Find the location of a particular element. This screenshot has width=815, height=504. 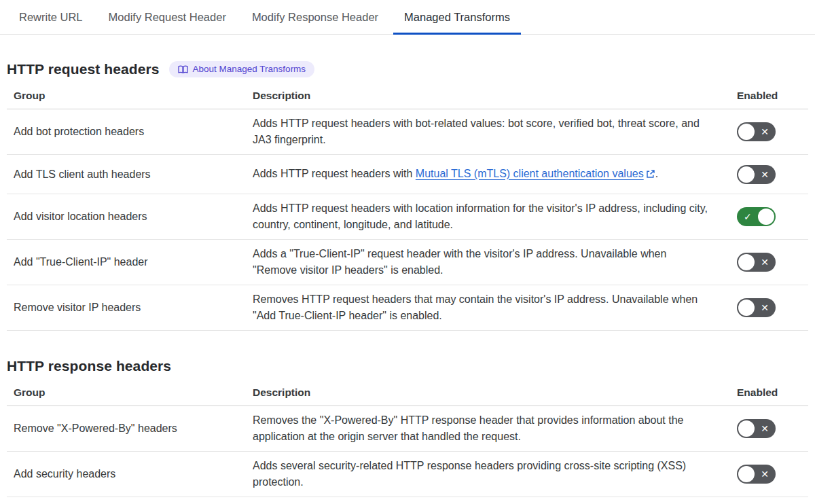

row-description: Removes the "X-Powered-By" HTTP response… is located at coordinates (488, 429).